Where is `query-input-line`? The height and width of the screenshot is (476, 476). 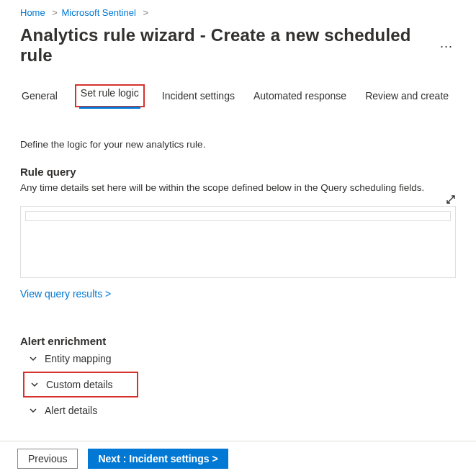
query-input-line is located at coordinates (238, 216).